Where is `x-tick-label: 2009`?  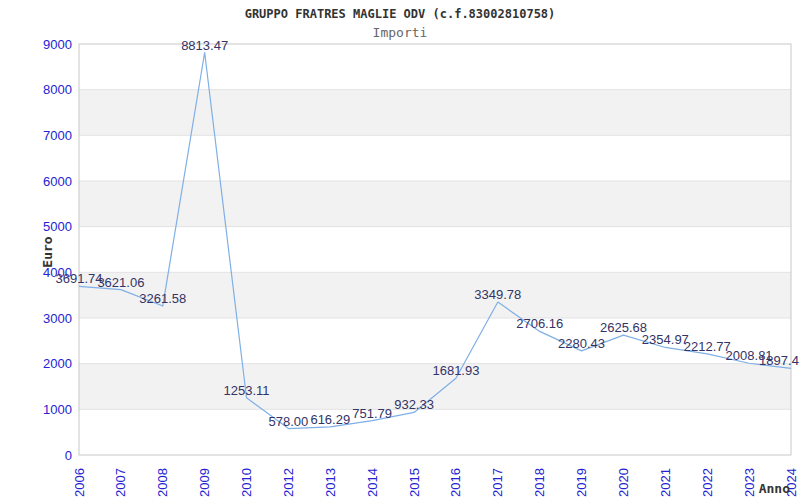
x-tick-label: 2009 is located at coordinates (204, 482).